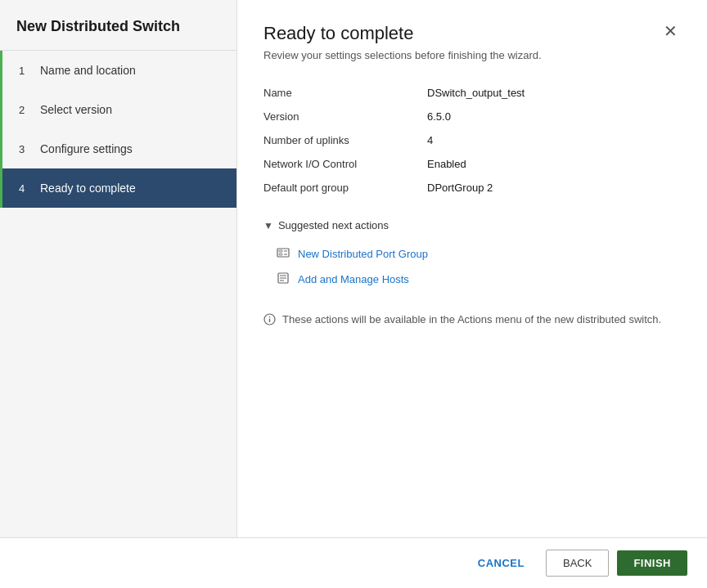 The height and width of the screenshot is (588, 707). What do you see at coordinates (270, 322) in the screenshot?
I see `info-icon` at bounding box center [270, 322].